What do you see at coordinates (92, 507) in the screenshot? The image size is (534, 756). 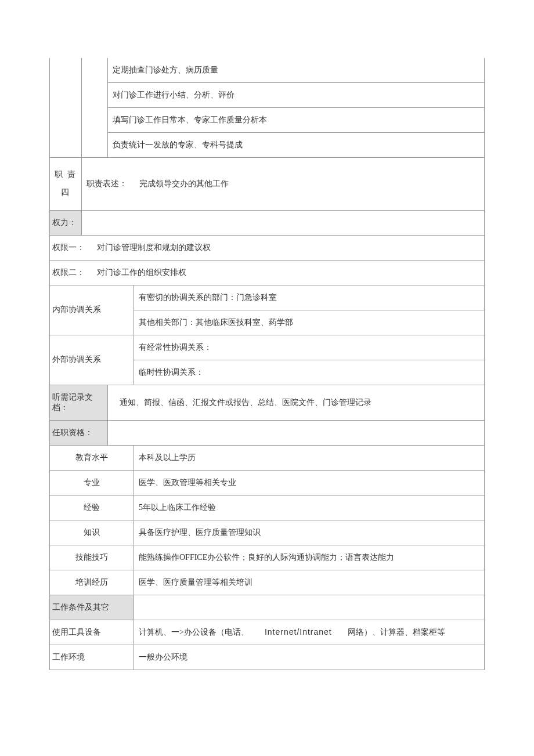 I see `qual-label: 经验` at bounding box center [92, 507].